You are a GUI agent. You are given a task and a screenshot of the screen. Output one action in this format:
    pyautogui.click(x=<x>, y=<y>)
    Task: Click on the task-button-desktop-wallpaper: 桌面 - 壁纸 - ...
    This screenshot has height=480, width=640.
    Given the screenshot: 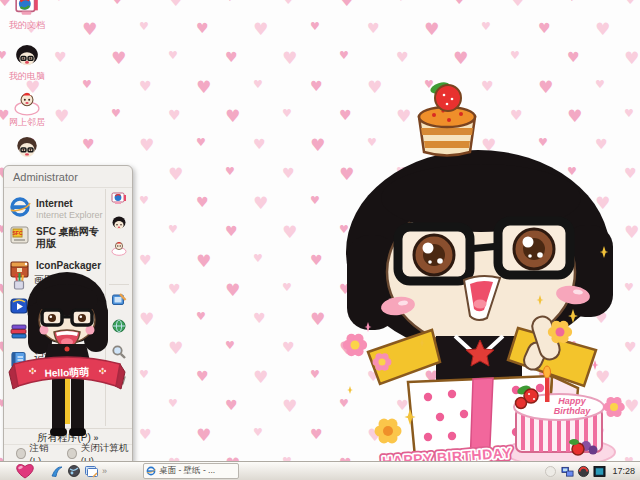 What is the action you would take?
    pyautogui.click(x=191, y=471)
    